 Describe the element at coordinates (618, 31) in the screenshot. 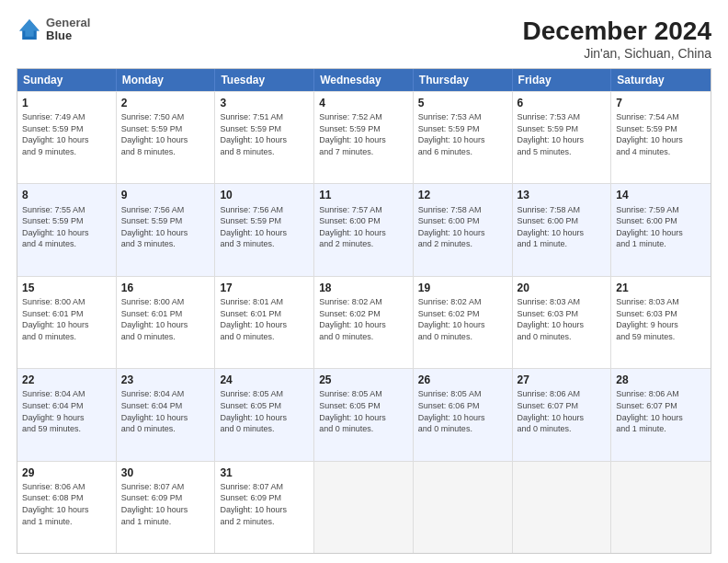

I see `page-title: December 2024` at that location.